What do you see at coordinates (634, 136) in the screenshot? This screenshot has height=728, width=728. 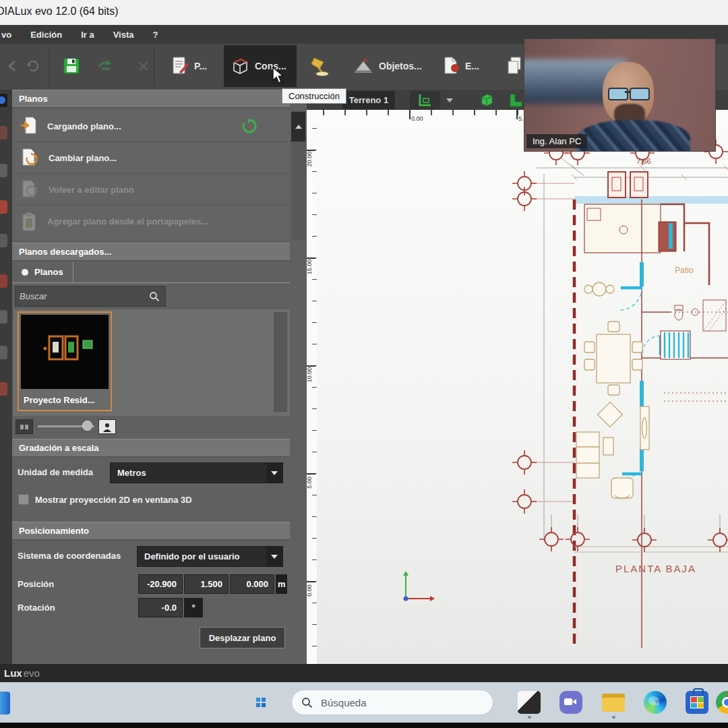 I see `webcam-person-shoulders` at bounding box center [634, 136].